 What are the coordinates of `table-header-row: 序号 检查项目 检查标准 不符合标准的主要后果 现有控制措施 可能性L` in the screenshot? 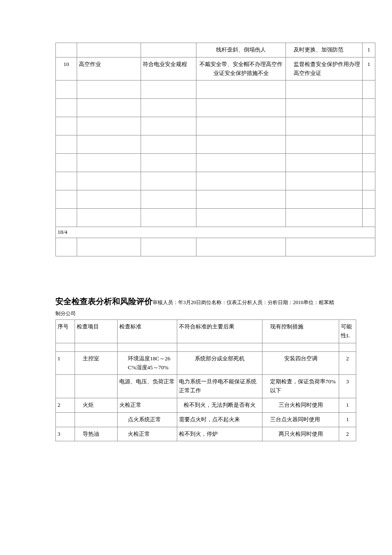 It's located at (206, 331).